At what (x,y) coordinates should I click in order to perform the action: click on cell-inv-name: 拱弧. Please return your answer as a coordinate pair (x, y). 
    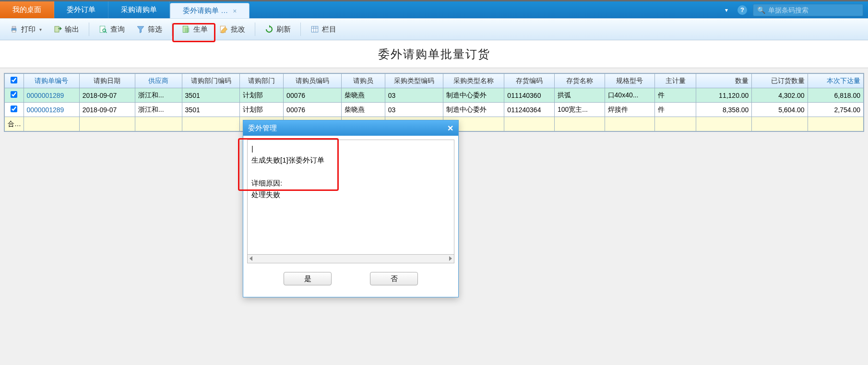
    Looking at the image, I should click on (580, 95).